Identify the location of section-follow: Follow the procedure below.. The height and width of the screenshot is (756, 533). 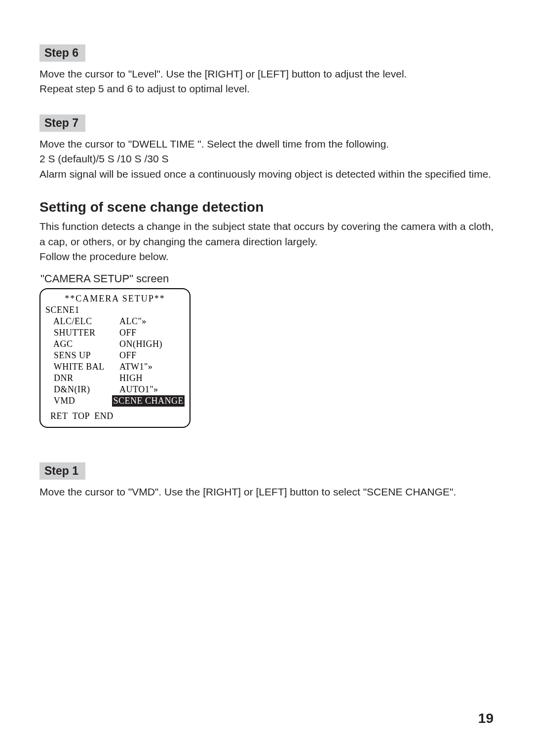
(266, 257).